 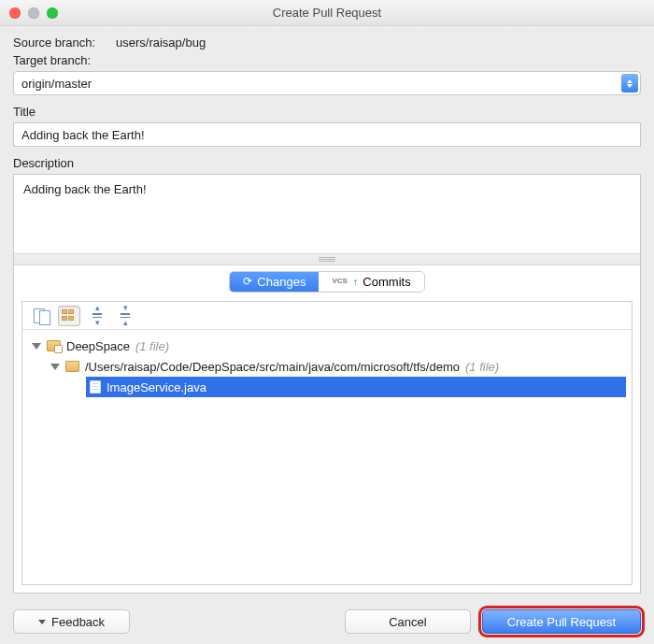 I want to click on cancel-button: Cancel, so click(x=407, y=622).